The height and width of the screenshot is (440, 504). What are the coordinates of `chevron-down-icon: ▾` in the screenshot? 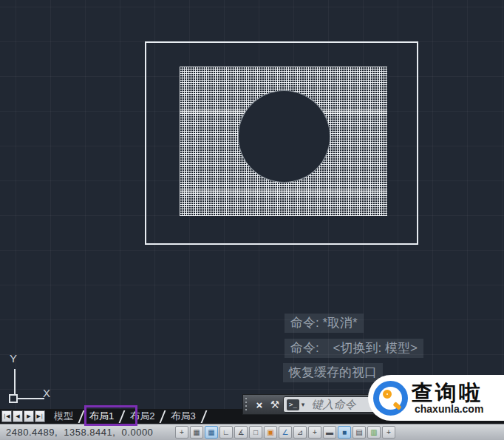 It's located at (303, 405).